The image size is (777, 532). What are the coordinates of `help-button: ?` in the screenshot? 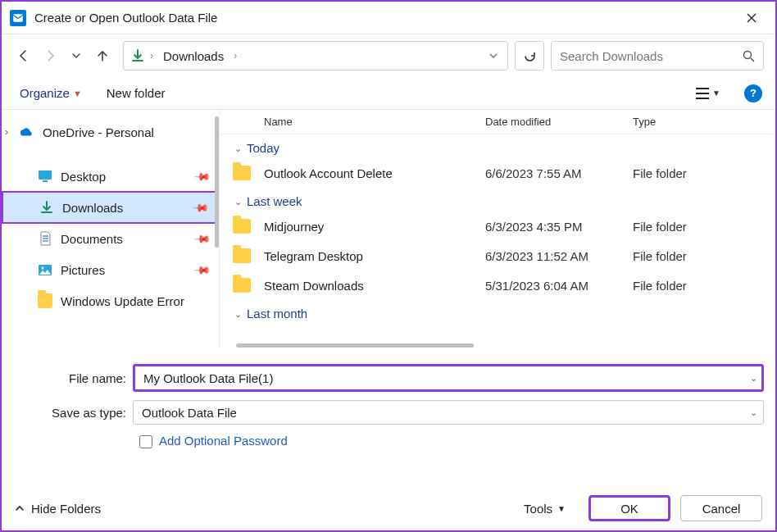 It's located at (753, 93).